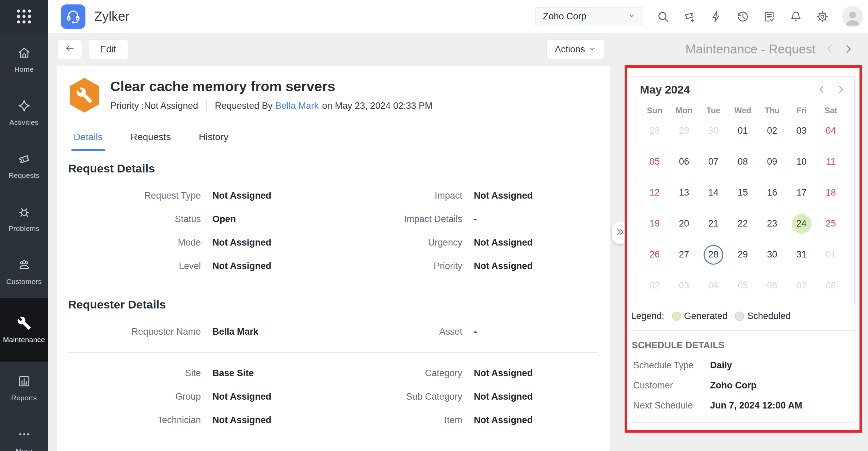  I want to click on calendar-day: 20, so click(684, 224).